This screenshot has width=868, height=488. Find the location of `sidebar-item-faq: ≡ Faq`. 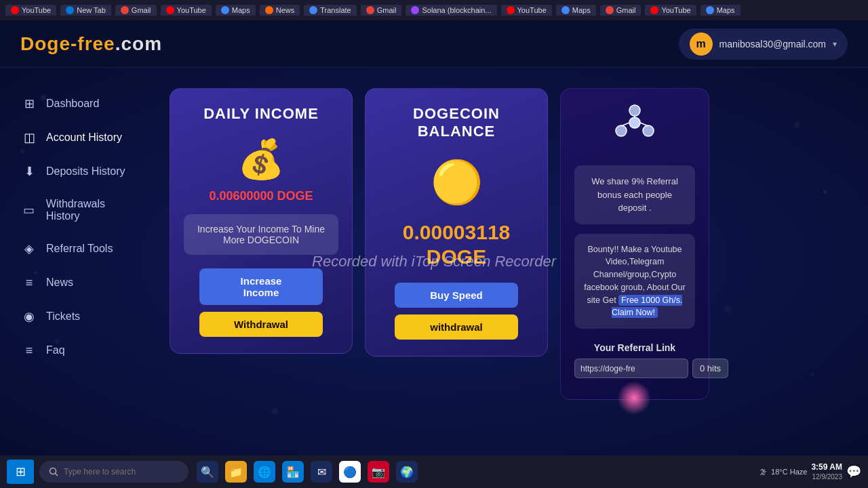

sidebar-item-faq: ≡ Faq is located at coordinates (81, 350).